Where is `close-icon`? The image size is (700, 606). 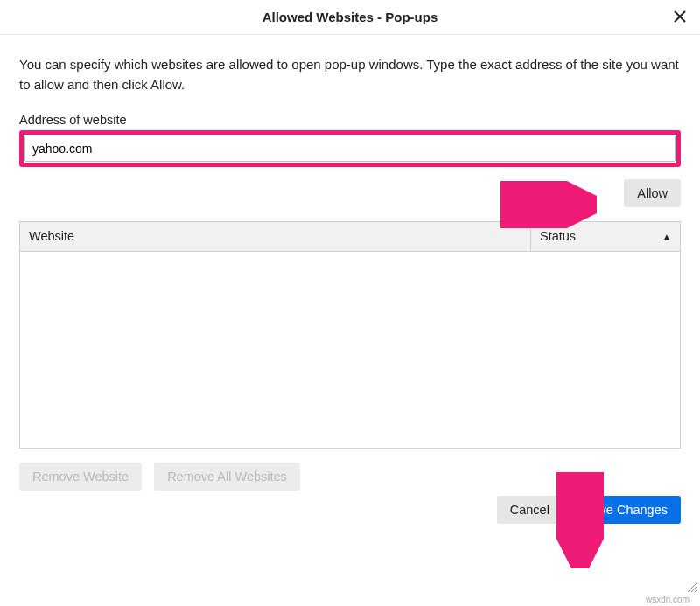 close-icon is located at coordinates (680, 18).